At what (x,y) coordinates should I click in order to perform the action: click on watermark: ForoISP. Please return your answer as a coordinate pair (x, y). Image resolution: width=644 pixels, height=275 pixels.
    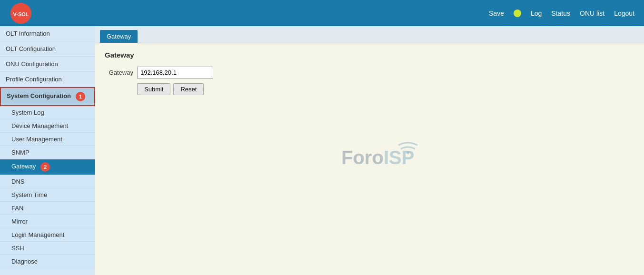
    Looking at the image, I should click on (389, 158).